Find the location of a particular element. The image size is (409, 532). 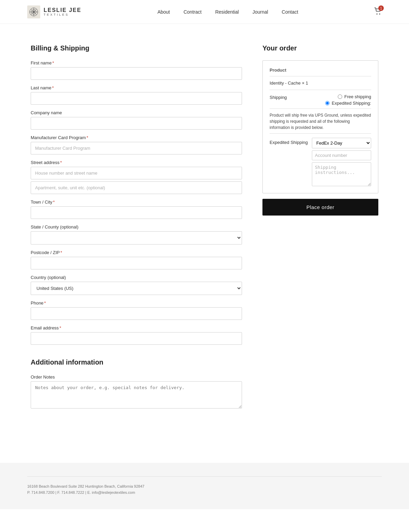

first-name-label: First name* is located at coordinates (136, 63).